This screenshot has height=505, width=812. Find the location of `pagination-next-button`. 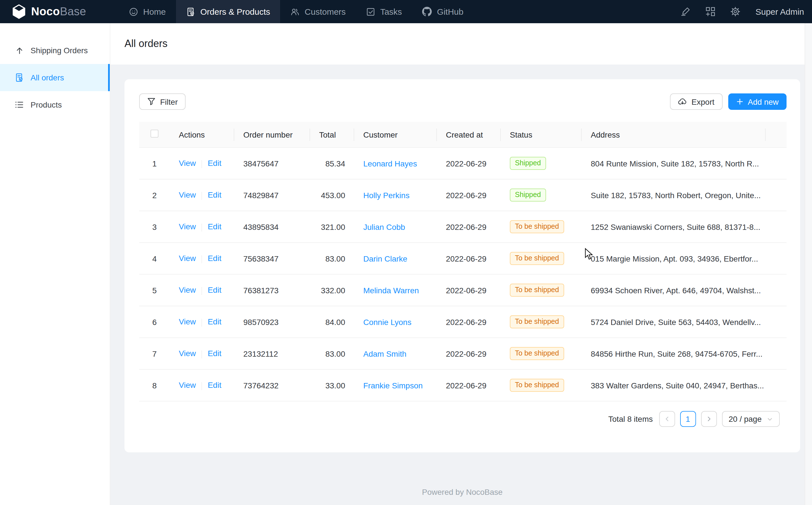

pagination-next-button is located at coordinates (709, 419).